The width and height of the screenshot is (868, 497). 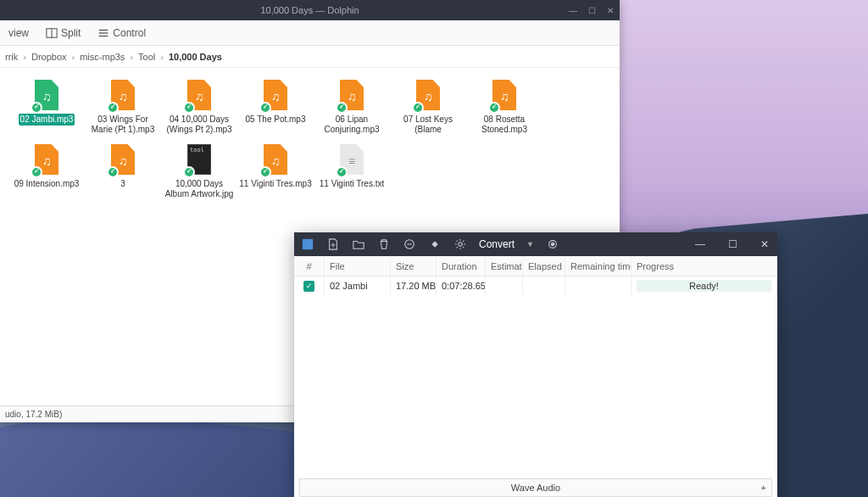 What do you see at coordinates (309, 286) in the screenshot?
I see `row-checkbox-cell: ✓` at bounding box center [309, 286].